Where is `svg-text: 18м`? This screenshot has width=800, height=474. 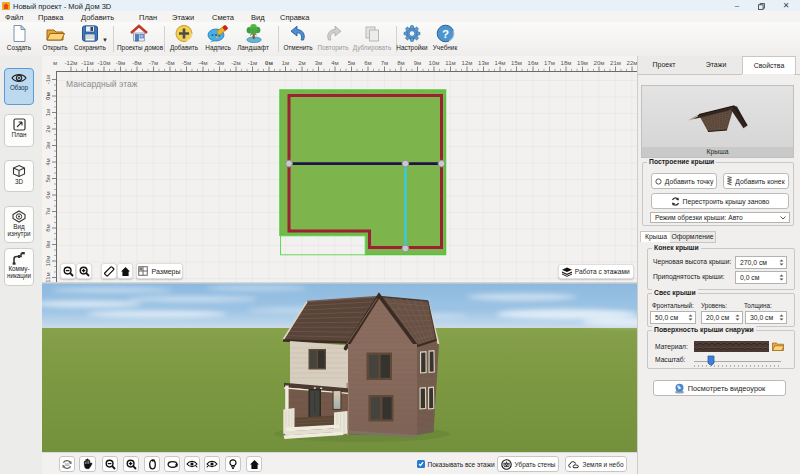 svg-text: 18м is located at coordinates (566, 63).